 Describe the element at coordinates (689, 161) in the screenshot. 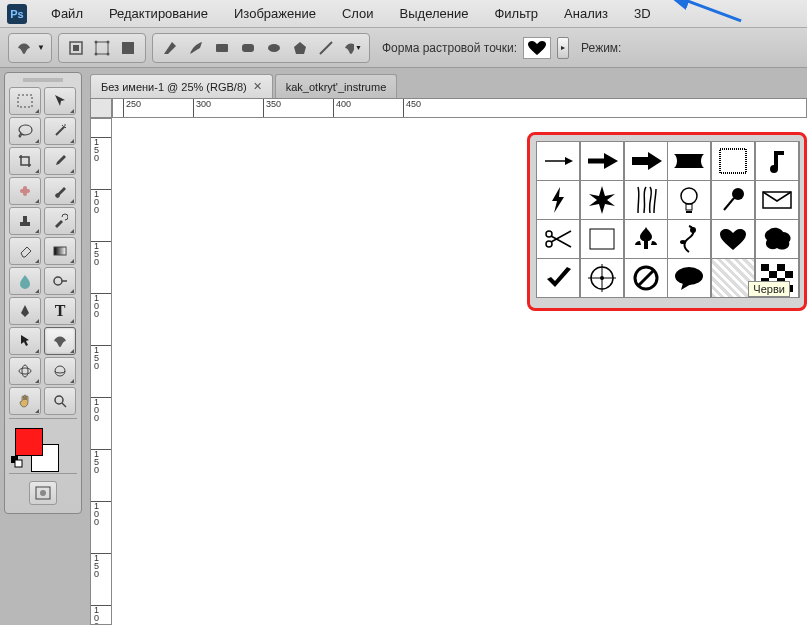

I see `shape-banner` at that location.